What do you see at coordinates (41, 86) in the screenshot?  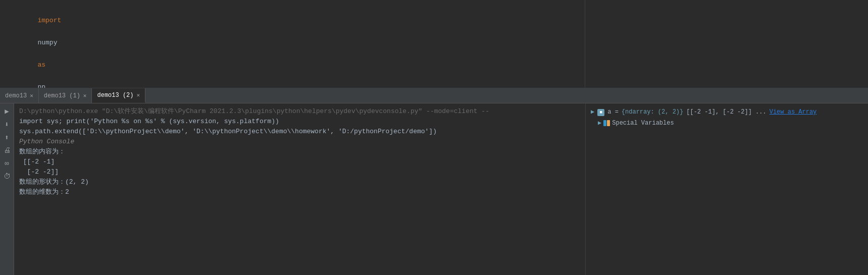 I see `alias-np: np` at bounding box center [41, 86].